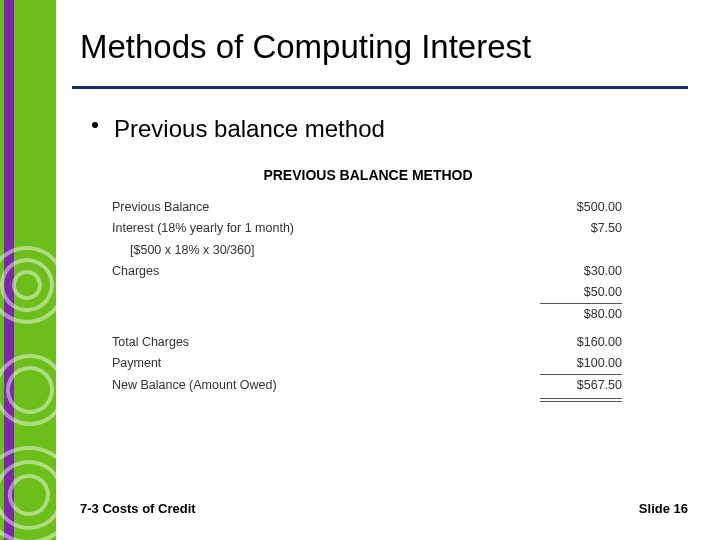 This screenshot has width=720, height=540. What do you see at coordinates (583, 250) in the screenshot?
I see `row-value` at bounding box center [583, 250].